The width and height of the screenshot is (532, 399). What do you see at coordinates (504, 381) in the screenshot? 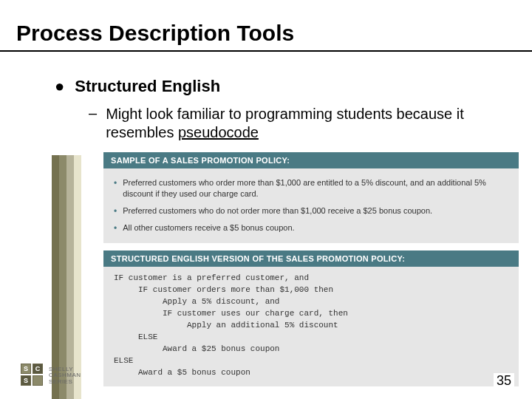
I see `page-number: 35` at bounding box center [504, 381].